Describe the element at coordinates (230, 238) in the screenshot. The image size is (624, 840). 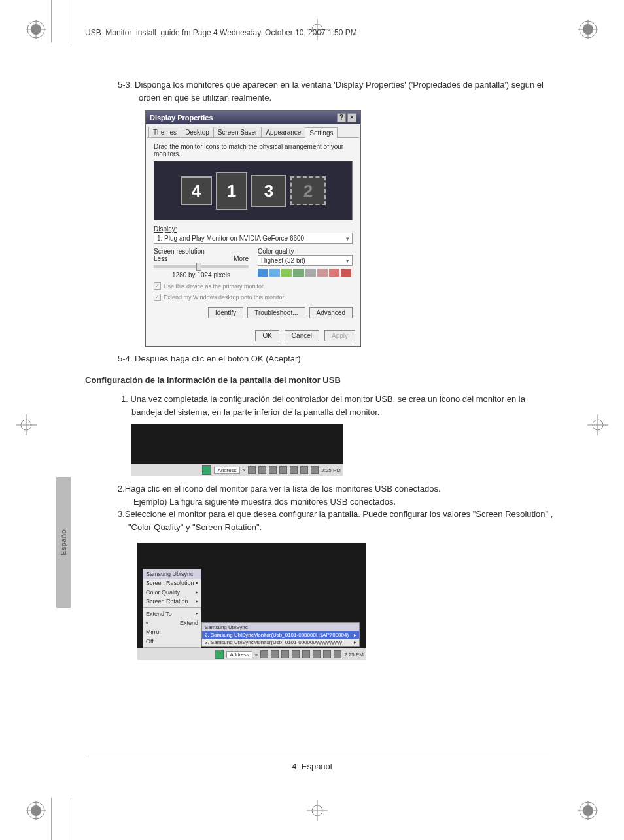
I see `display-select-value: 1. Plug and Play Monitor on NVIDIA GeFor…` at that location.